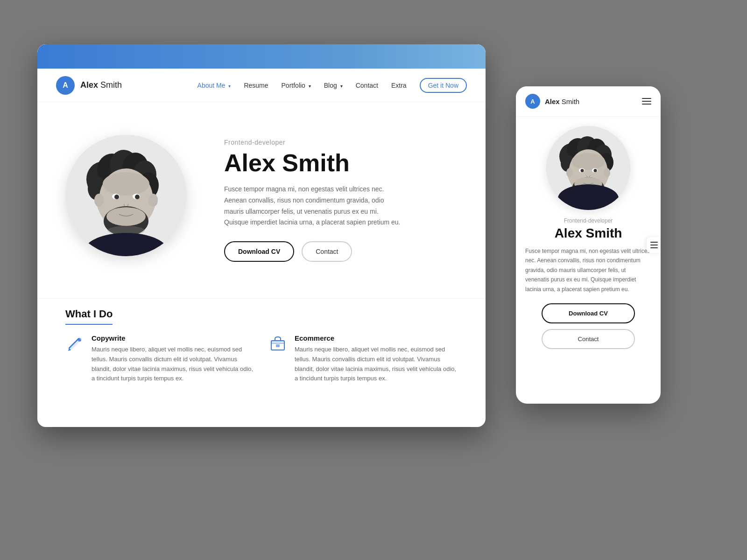 The image size is (747, 560). I want to click on service-copywrite: Copywrite Mauris neque libero, aliquet v…, so click(160, 359).